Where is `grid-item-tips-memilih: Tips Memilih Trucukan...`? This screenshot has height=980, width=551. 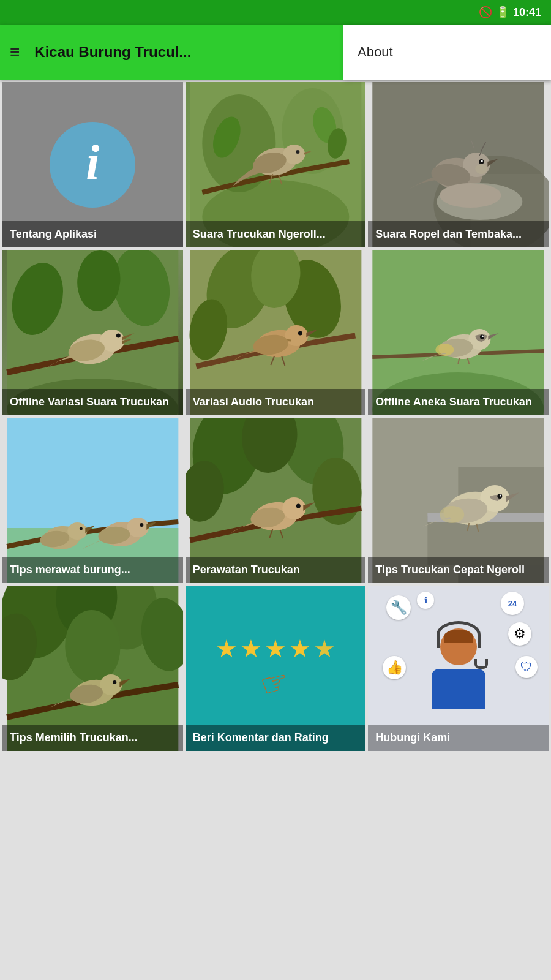 grid-item-tips-memilih: Tips Memilih Trucukan... is located at coordinates (93, 668).